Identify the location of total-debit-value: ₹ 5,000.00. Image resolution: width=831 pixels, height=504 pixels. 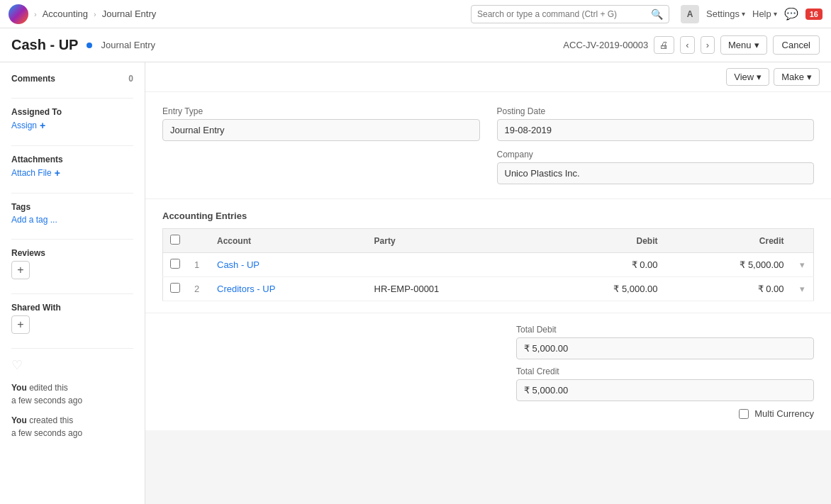
(665, 349).